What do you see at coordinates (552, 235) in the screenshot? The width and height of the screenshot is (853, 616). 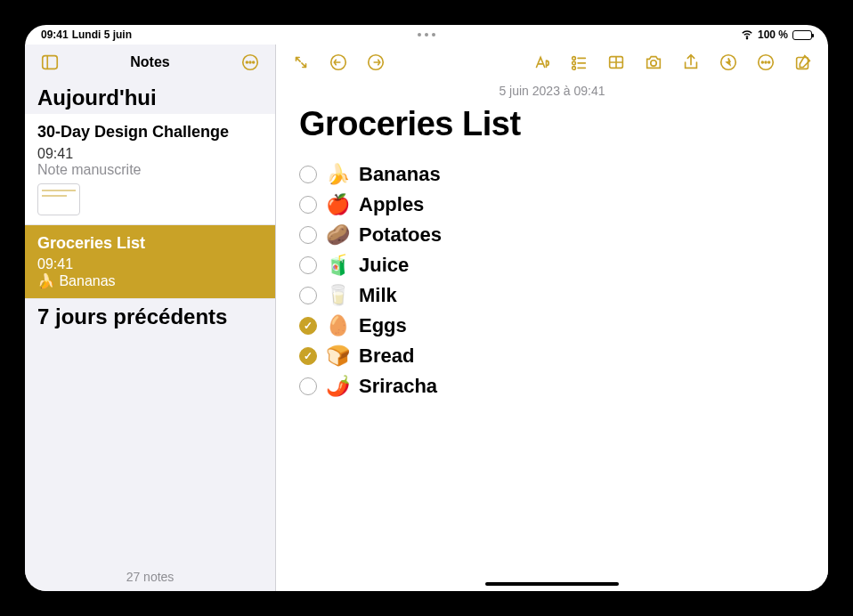 I see `check-item: 🥔Potatoes` at bounding box center [552, 235].